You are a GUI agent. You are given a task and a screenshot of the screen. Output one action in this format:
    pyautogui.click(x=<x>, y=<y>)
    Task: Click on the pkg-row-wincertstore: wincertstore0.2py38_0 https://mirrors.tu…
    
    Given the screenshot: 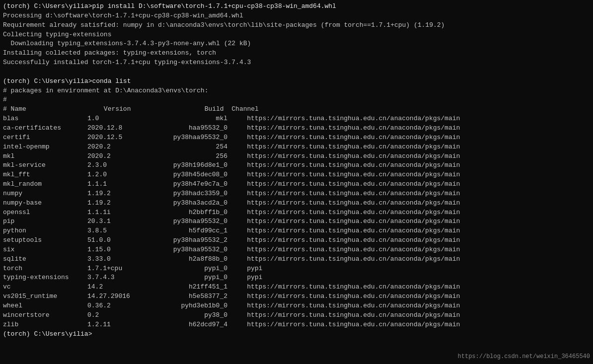 What is the action you would take?
    pyautogui.click(x=296, y=316)
    